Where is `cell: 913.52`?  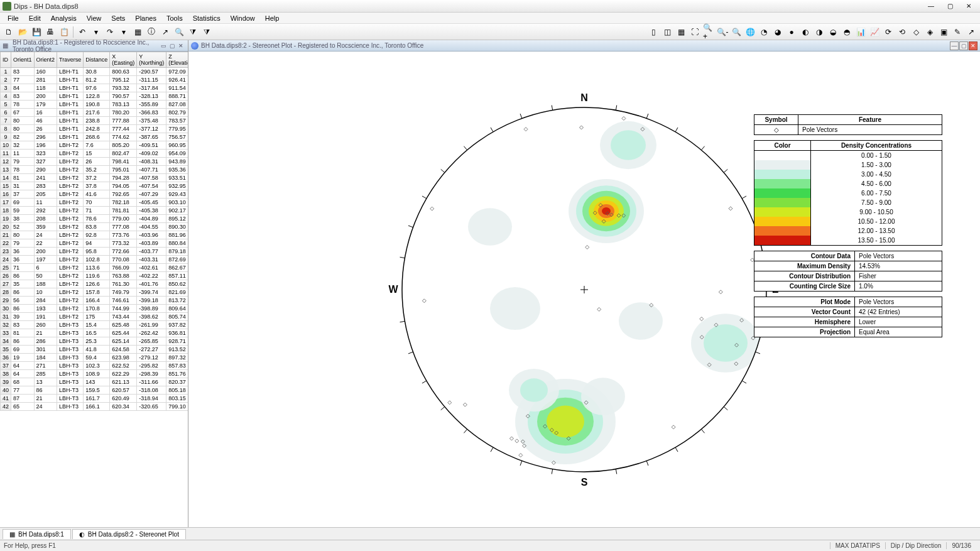
cell: 913.52 is located at coordinates (177, 349).